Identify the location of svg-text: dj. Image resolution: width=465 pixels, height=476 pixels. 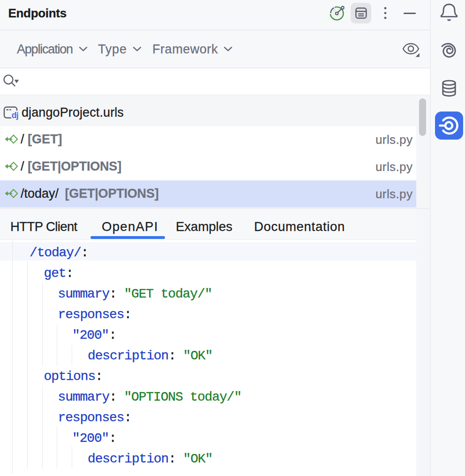
(15, 115).